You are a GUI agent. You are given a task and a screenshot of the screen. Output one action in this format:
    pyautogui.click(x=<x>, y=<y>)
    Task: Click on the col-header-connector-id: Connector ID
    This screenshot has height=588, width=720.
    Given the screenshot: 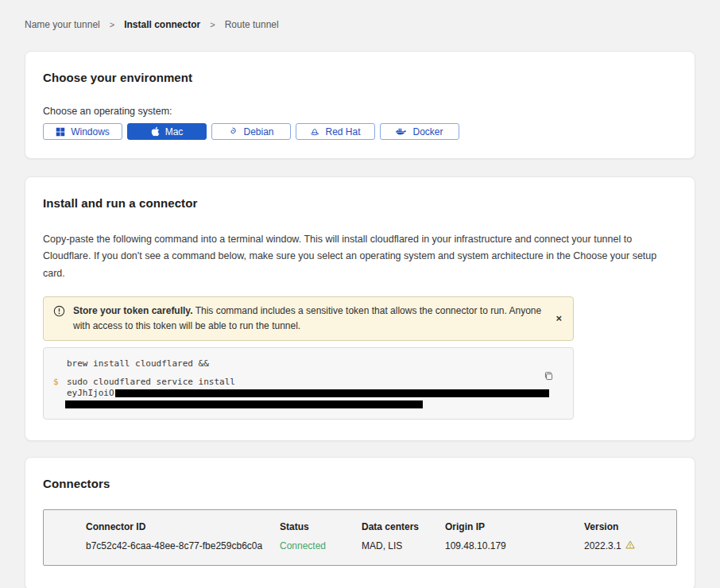 What is the action you would take?
    pyautogui.click(x=183, y=527)
    